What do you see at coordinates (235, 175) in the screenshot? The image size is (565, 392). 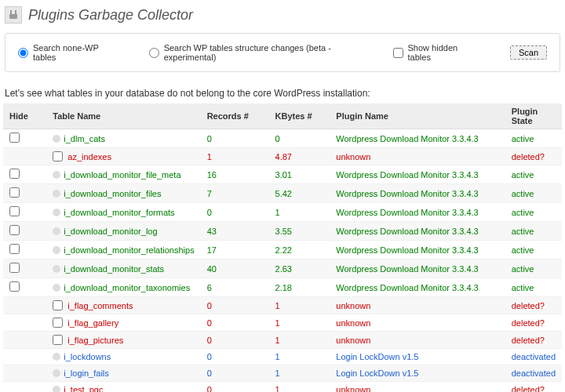 I see `cell-rec: 16` at bounding box center [235, 175].